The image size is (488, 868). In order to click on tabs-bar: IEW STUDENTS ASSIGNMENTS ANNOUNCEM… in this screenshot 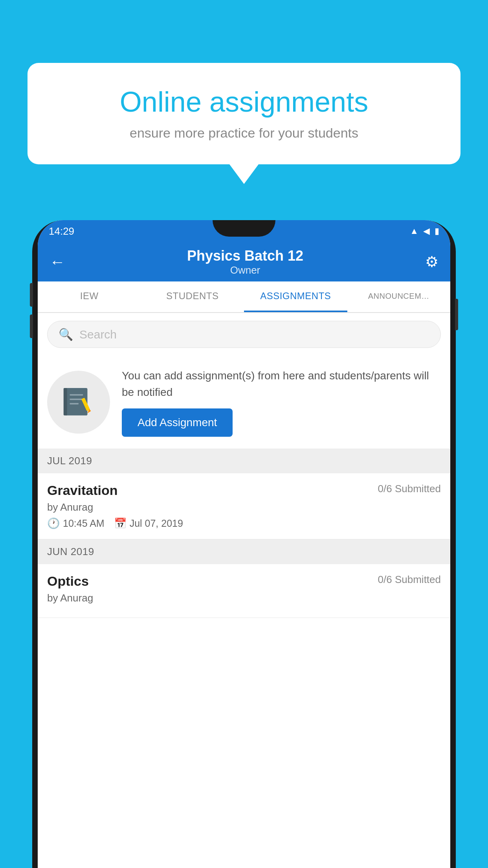, I will do `click(244, 297)`.